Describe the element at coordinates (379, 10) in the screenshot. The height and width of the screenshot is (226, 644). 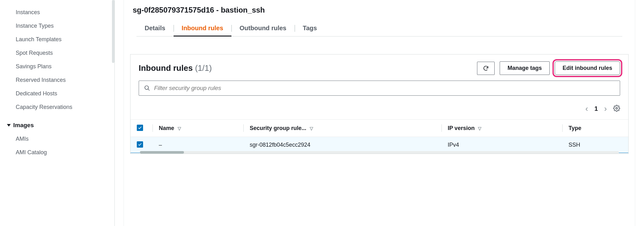
I see `page-title: sg-0f285079371575d16 - bastion_ssh` at that location.